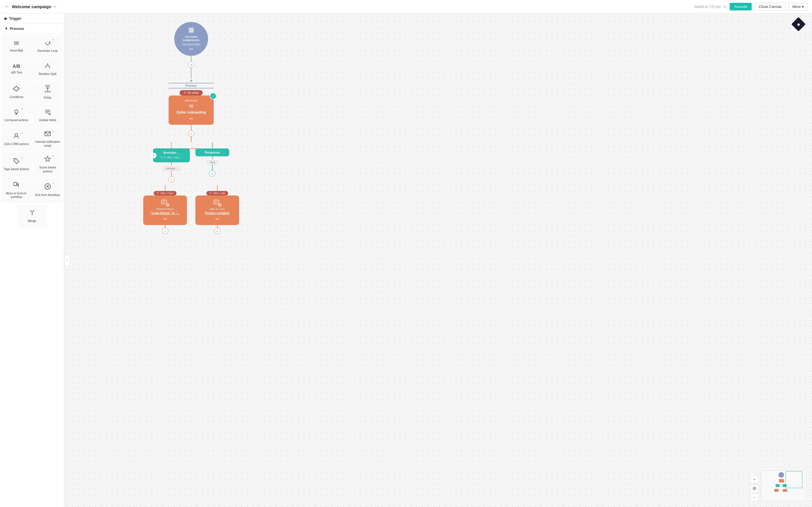 This screenshot has width=812, height=507. I want to click on sidebar-item-merge: Merge, so click(32, 217).